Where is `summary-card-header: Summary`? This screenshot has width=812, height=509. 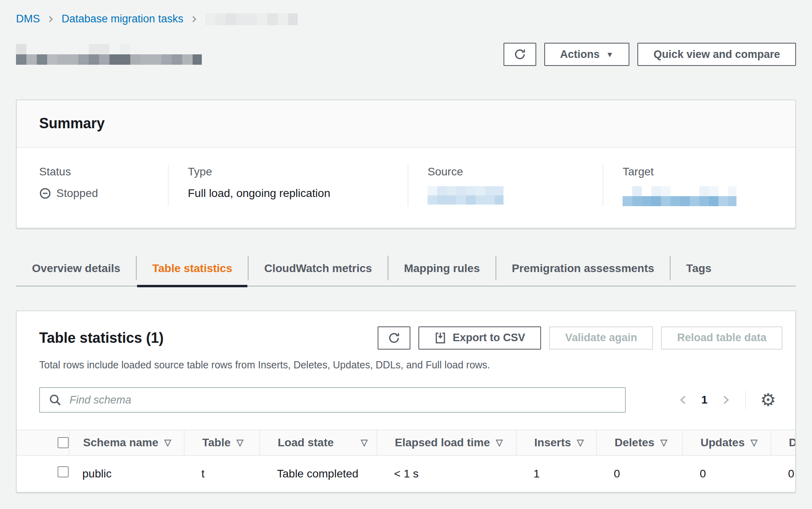
summary-card-header: Summary is located at coordinates (406, 124).